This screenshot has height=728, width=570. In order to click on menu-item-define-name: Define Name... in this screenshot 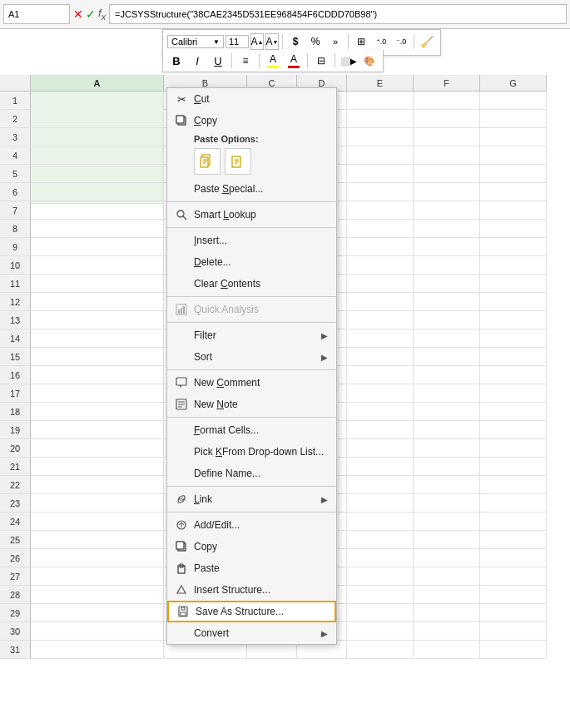, I will do `click(251, 473)`.